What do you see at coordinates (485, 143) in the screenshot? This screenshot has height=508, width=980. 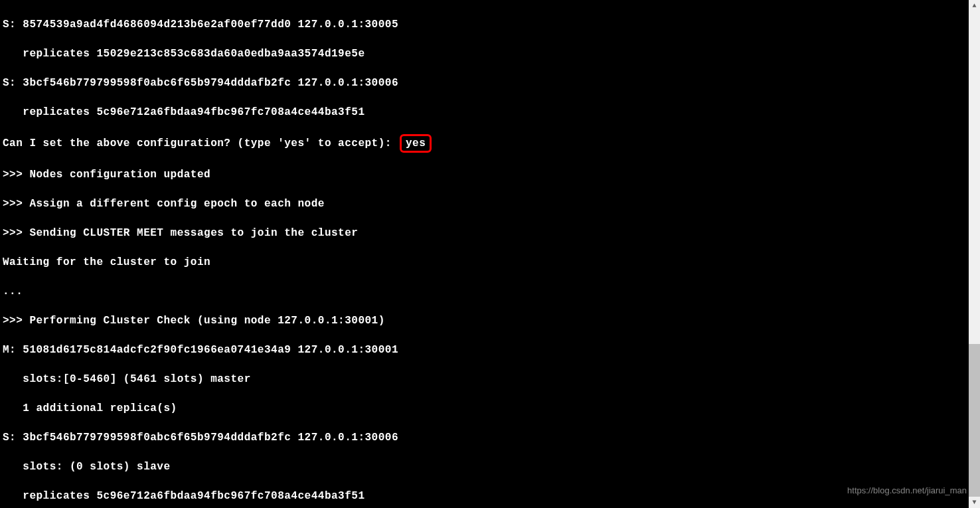 I see `confirm-prompt-line: Can I set the above configuration? (type…` at bounding box center [485, 143].